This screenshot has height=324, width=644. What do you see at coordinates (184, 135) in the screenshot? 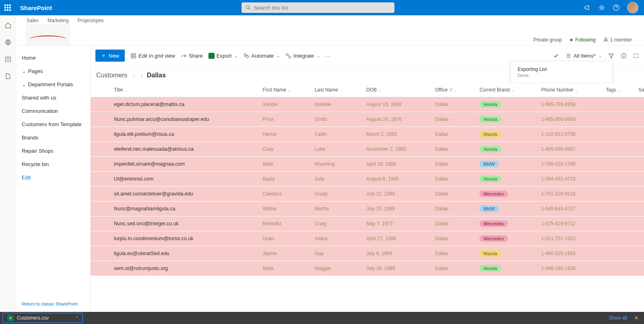
I see `cell-title: ligula.elit.pretium@risus.ca` at bounding box center [184, 135].